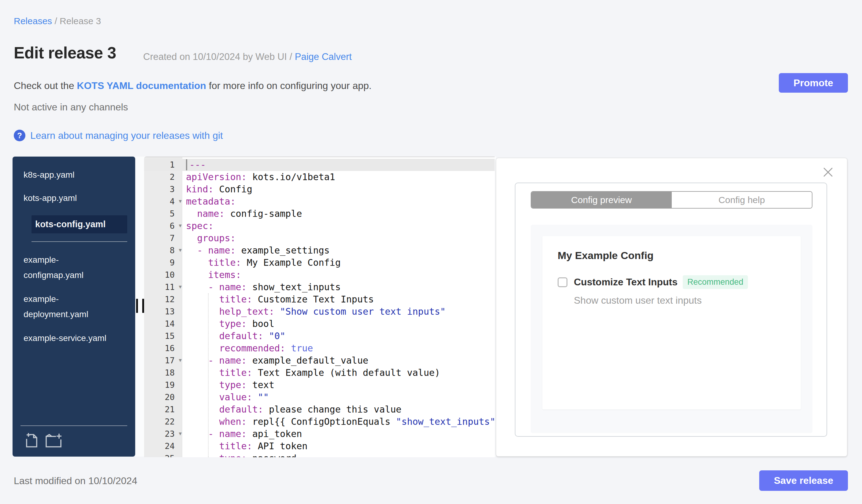  What do you see at coordinates (338, 360) in the screenshot?
I see `code-text: - name: example_default_value` at bounding box center [338, 360].